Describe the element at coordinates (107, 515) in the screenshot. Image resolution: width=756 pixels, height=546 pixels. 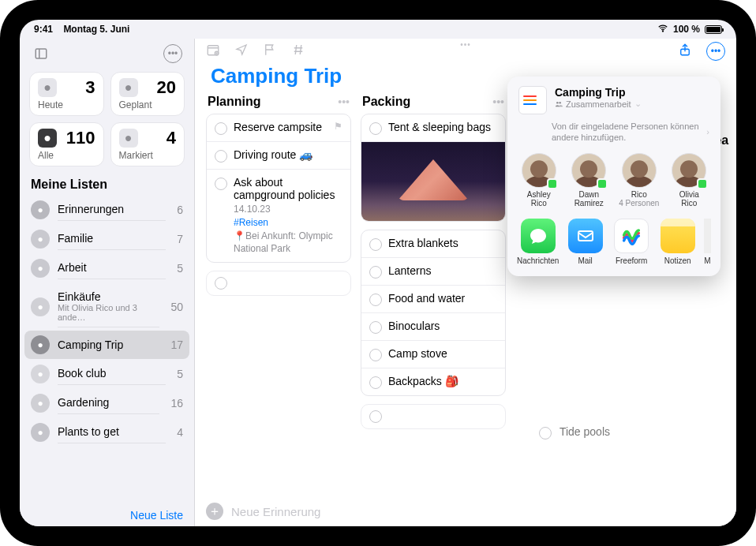
I see `new-list-button: Neue Liste` at that location.